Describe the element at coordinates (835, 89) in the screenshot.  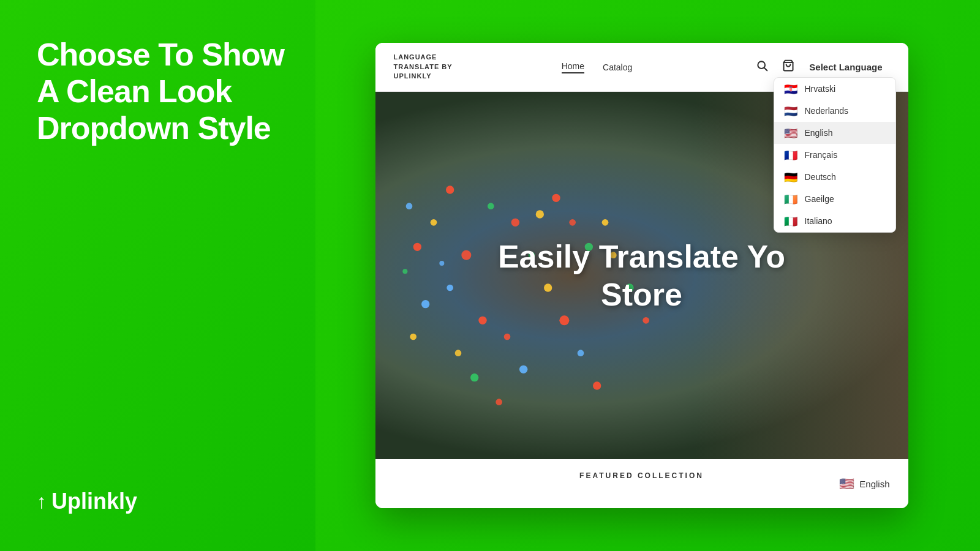
I see `dropdown-item-hr: 🇭🇷Hrvatski` at that location.